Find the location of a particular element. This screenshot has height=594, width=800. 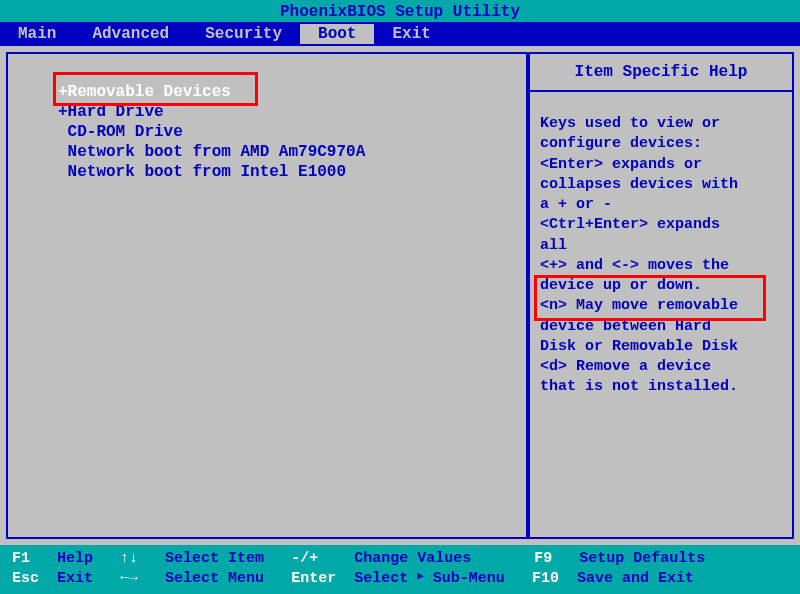

key-f1: F1 is located at coordinates (21, 559).